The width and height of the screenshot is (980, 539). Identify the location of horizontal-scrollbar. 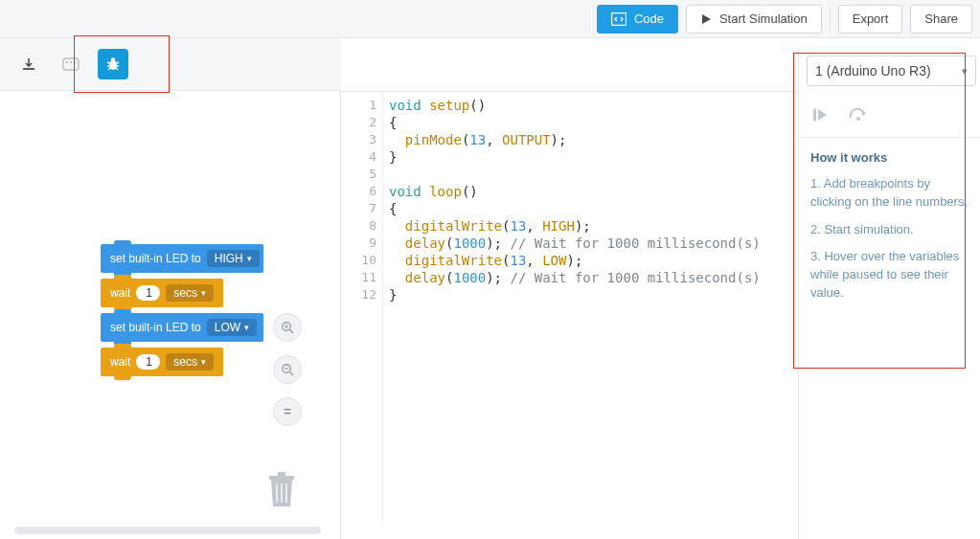
(168, 530).